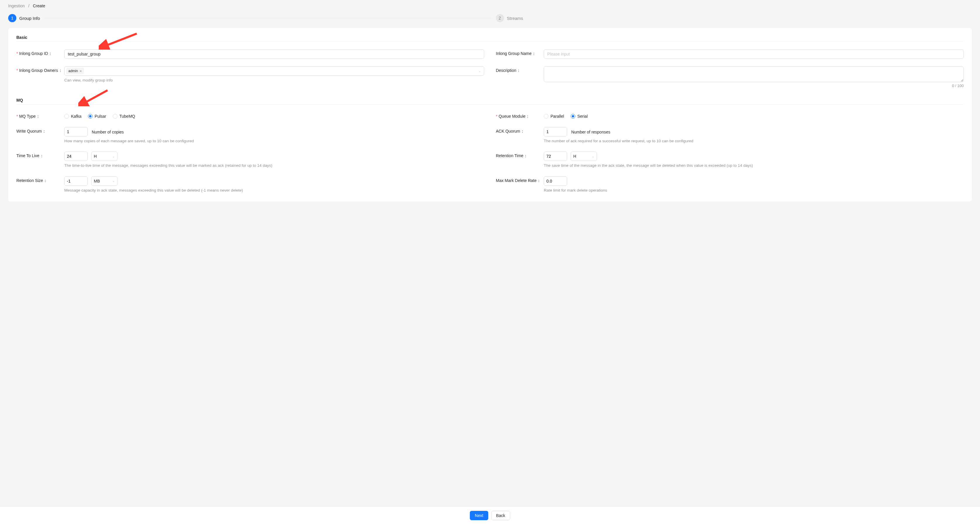 Image resolution: width=980 pixels, height=524 pixels. Describe the element at coordinates (97, 116) in the screenshot. I see `radio-pulsar: Pulsar` at that location.